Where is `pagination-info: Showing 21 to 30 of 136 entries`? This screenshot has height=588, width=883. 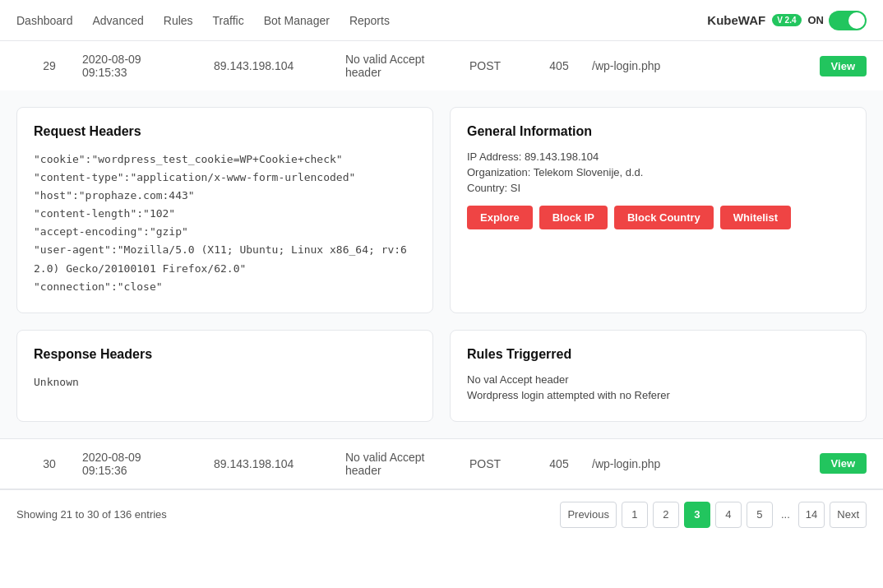
pagination-info: Showing 21 to 30 of 136 entries is located at coordinates (92, 515).